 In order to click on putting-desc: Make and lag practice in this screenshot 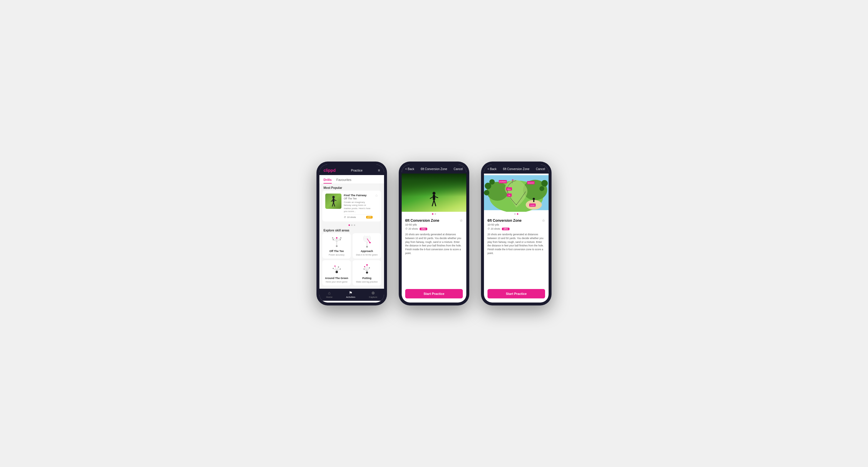, I will do `click(367, 282)`.